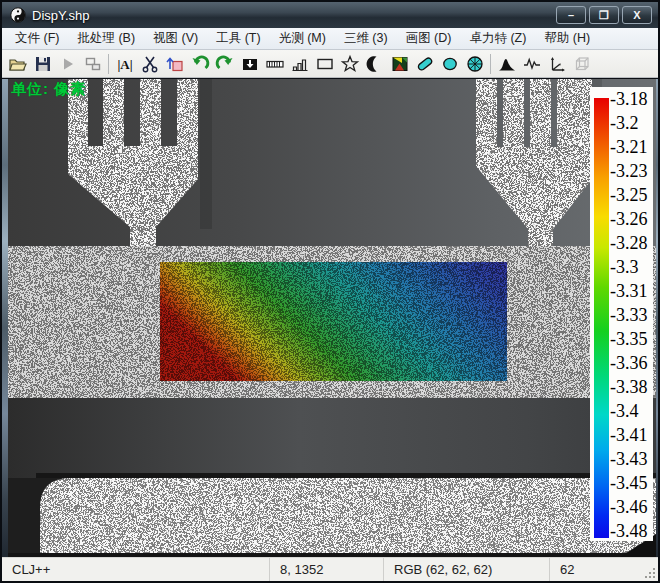 The height and width of the screenshot is (583, 660). Describe the element at coordinates (571, 15) in the screenshot. I see `minimize-button: –` at that location.